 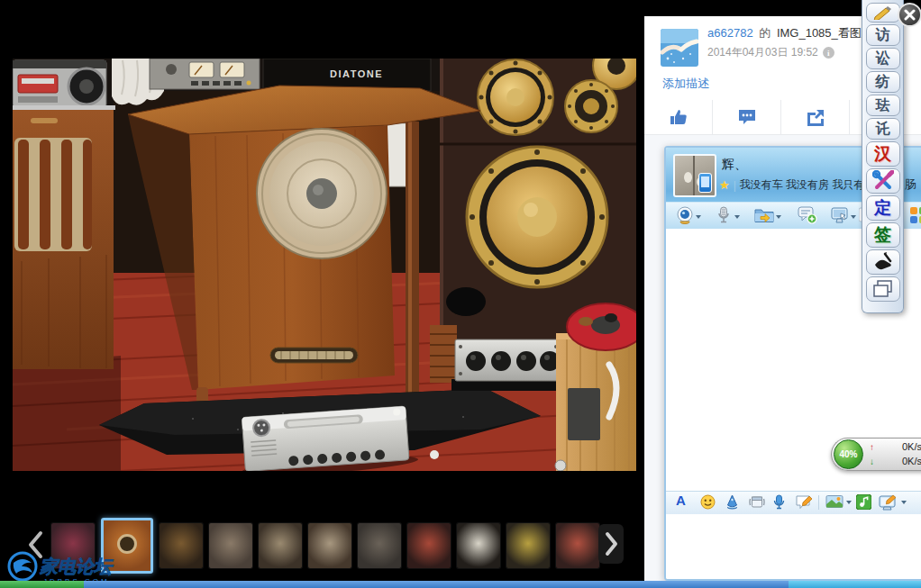 What do you see at coordinates (515, 97) in the screenshot?
I see `mid-driver` at bounding box center [515, 97].